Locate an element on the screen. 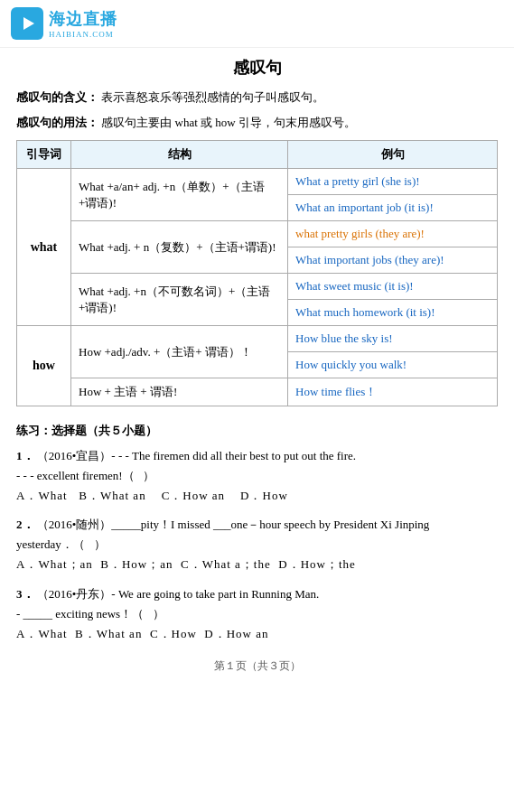 This screenshot has width=514, height=812. logo-icon is located at coordinates (27, 23).